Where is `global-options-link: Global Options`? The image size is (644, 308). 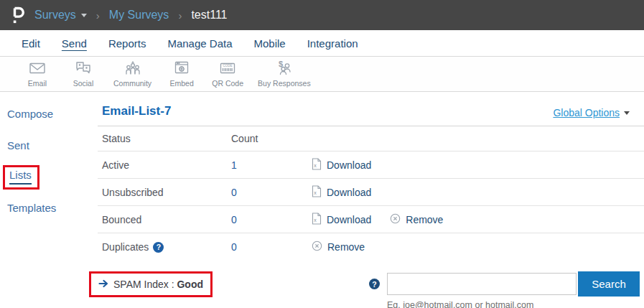
global-options-link: Global Options is located at coordinates (592, 113).